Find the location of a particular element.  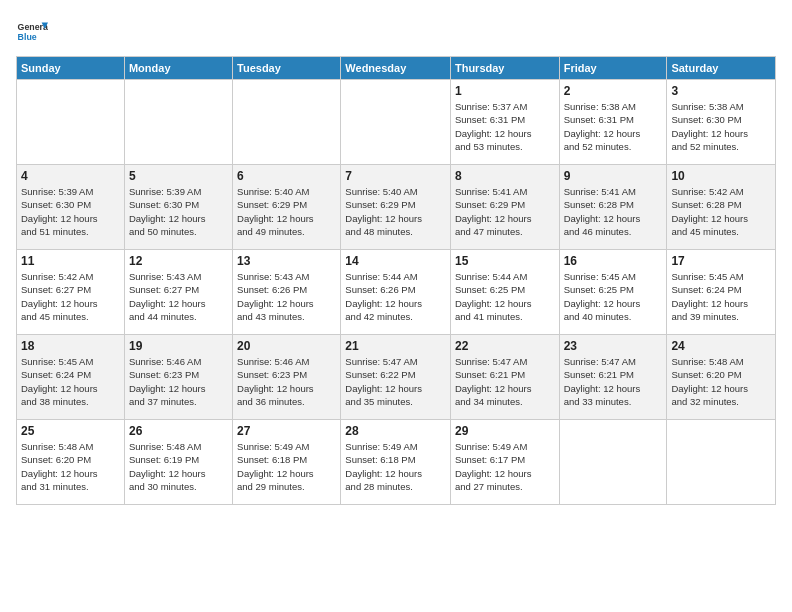

day-number: 10 is located at coordinates (721, 176).